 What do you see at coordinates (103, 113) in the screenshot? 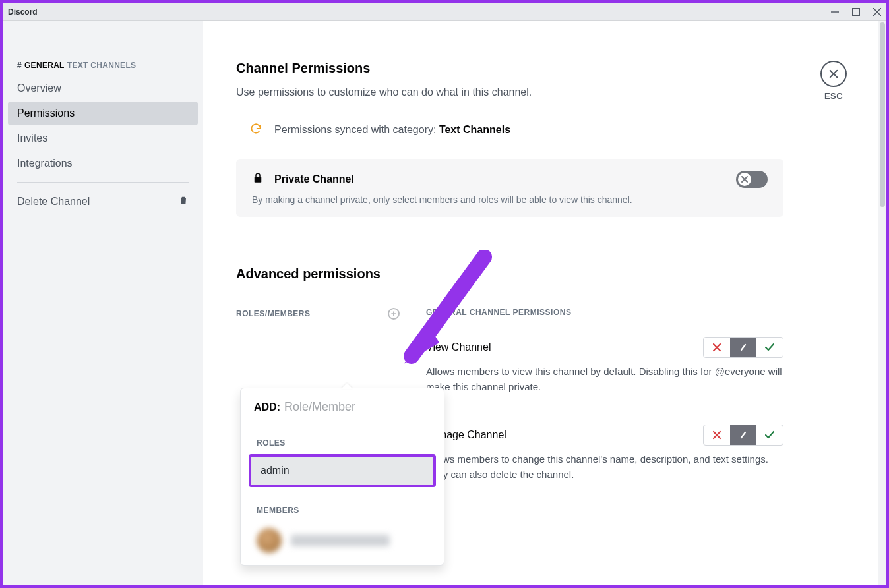
I see `sidebar-item-permissions: Permissions` at bounding box center [103, 113].